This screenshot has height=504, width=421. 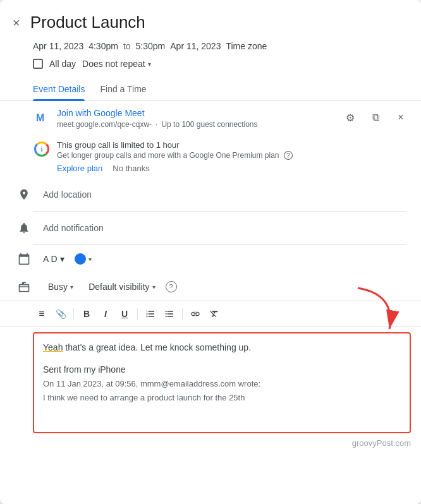 I want to click on svg-text: M, so click(x=40, y=117).